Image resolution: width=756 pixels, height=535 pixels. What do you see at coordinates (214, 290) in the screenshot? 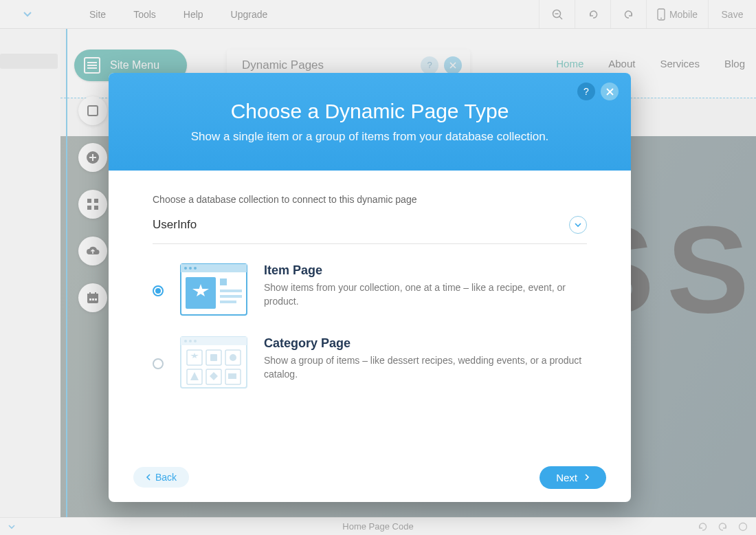
I see `item-page-thumbnail-icon` at bounding box center [214, 290].